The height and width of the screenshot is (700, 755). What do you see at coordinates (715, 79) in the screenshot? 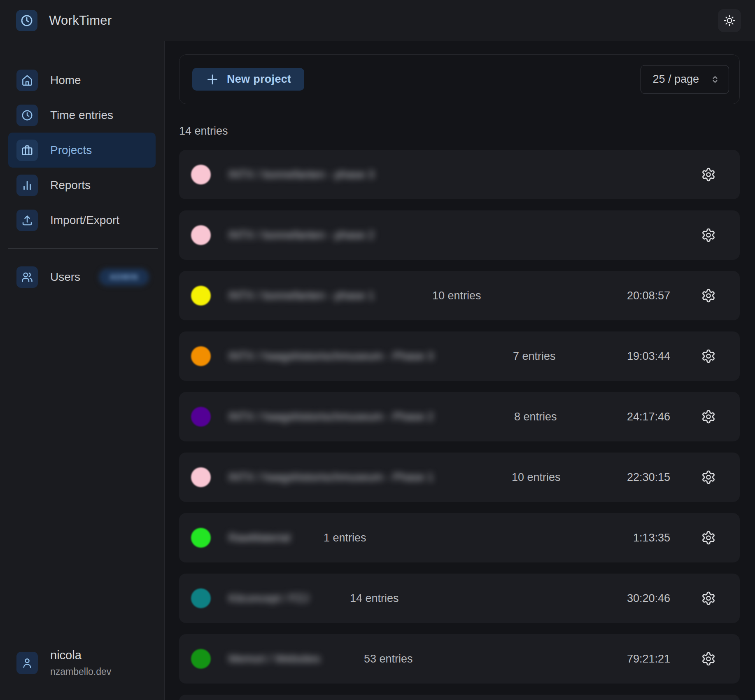
I see `chevron-up-down-icon` at bounding box center [715, 79].